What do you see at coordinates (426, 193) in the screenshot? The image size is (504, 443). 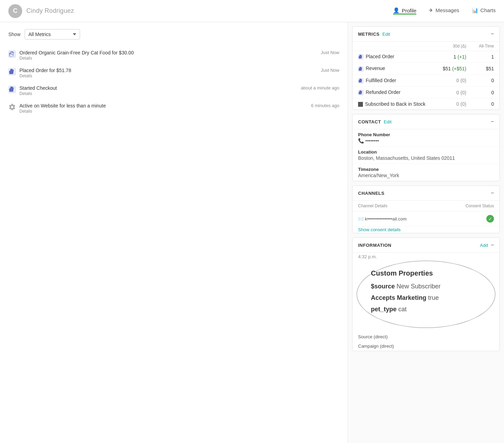 I see `channels-card-header: CHANNELS −` at bounding box center [426, 193].